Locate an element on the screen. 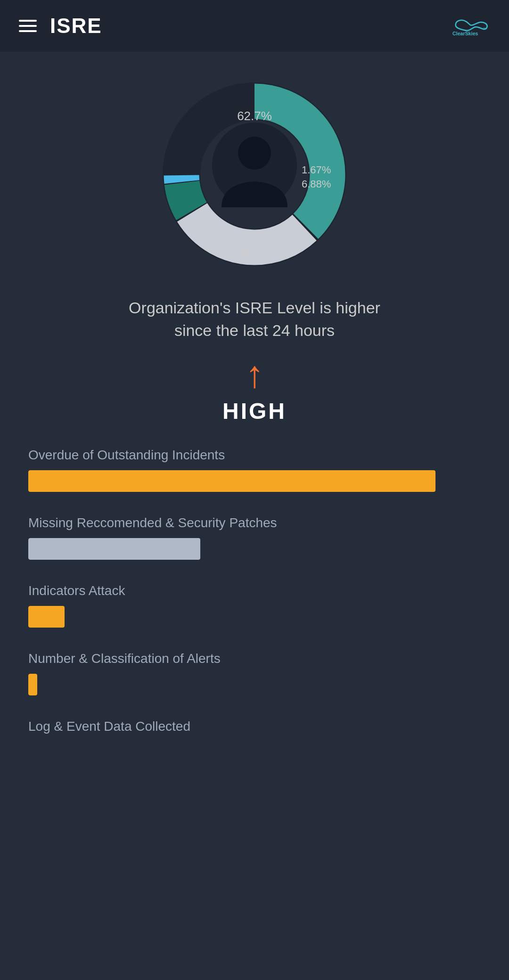 This screenshot has width=509, height=980. metric-patches-bar is located at coordinates (114, 549).